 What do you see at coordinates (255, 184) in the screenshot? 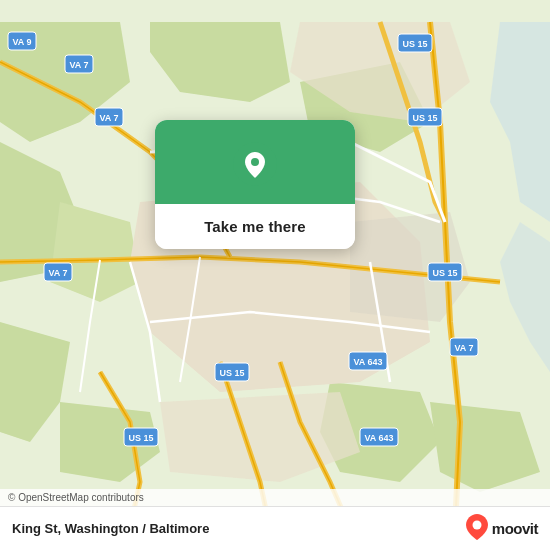
I see `location-card: Take me there` at bounding box center [255, 184].